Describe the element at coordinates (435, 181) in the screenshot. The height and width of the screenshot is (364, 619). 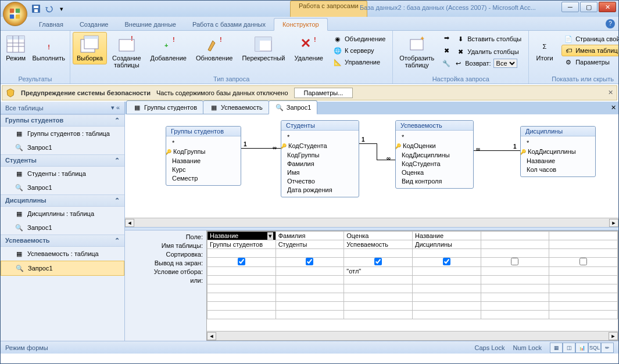
I see `field-item: Вид контроля` at that location.